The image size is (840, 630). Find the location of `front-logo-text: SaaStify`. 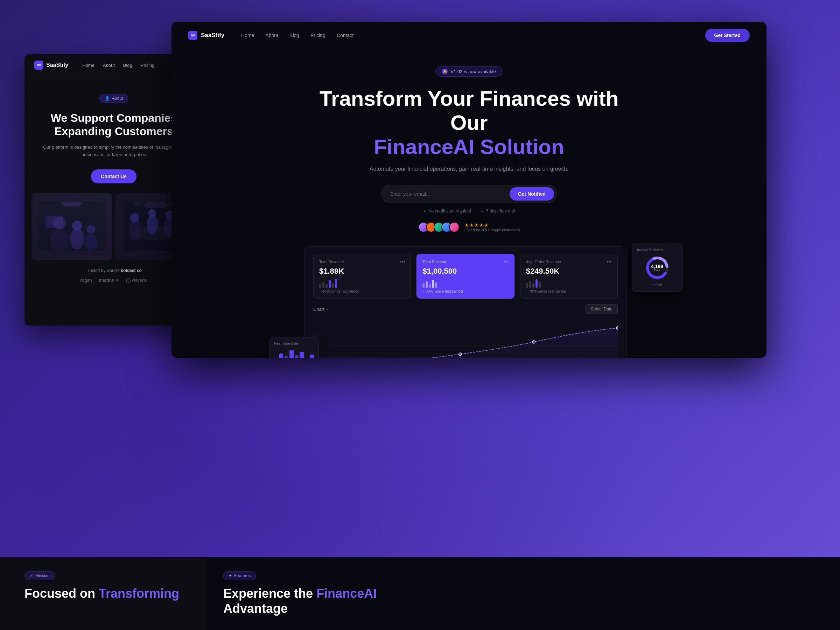

front-logo-text: SaaStify is located at coordinates (213, 35).